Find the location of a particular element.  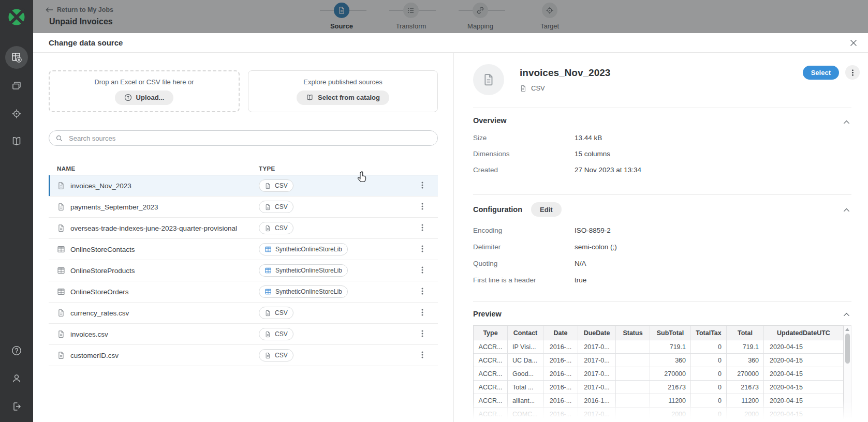

source-row: currency_rates.csv CSV is located at coordinates (243, 313).